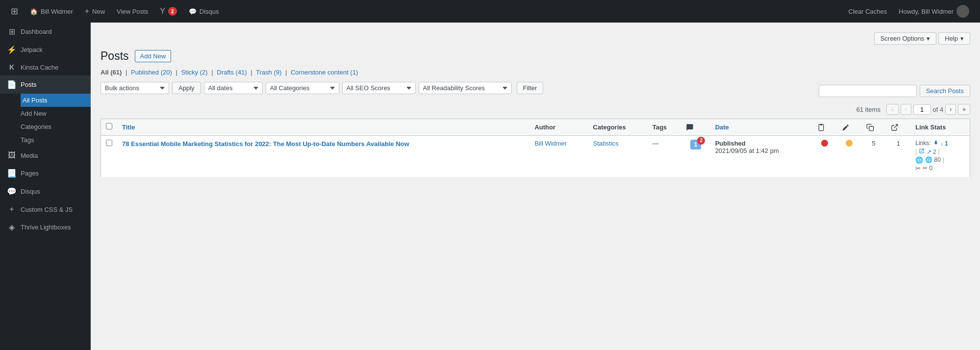 This screenshot has width=980, height=350. Describe the element at coordinates (56, 114) in the screenshot. I see `sidebar-item-add-new: Add New` at that location.